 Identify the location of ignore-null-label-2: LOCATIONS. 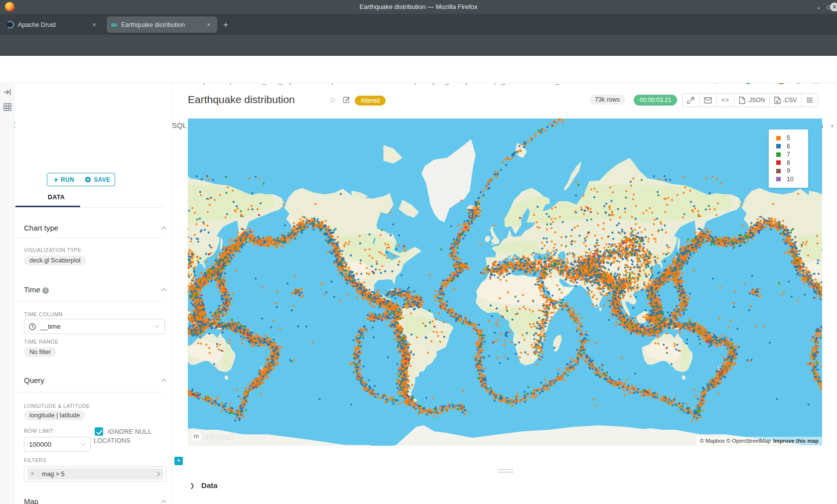
(112, 441).